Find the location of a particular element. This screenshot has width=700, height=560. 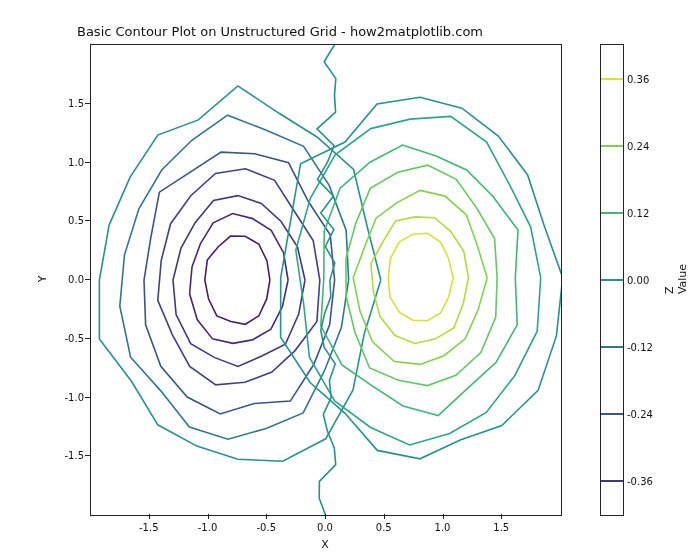

y-tick-label: 1.0 is located at coordinates (66, 162).